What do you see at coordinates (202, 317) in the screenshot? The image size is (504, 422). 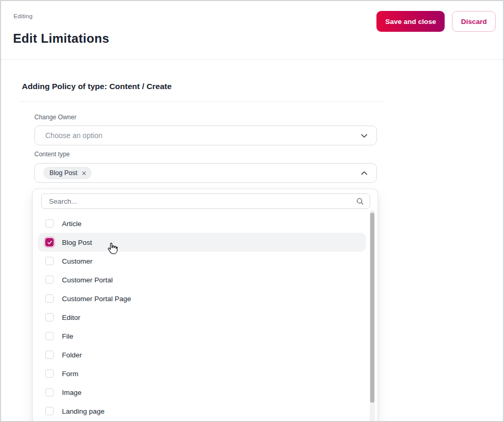 I see `option-row-editor: Editor` at bounding box center [202, 317].